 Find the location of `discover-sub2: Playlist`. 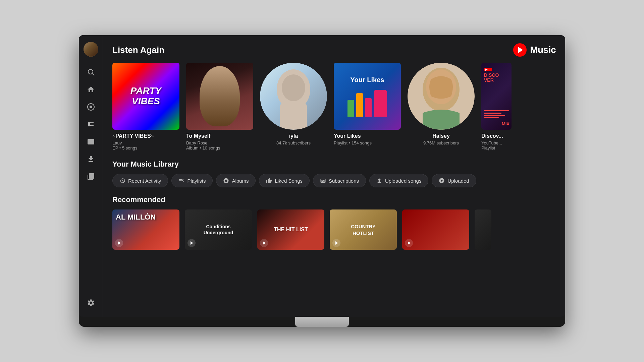

discover-sub2: Playlist is located at coordinates (496, 148).